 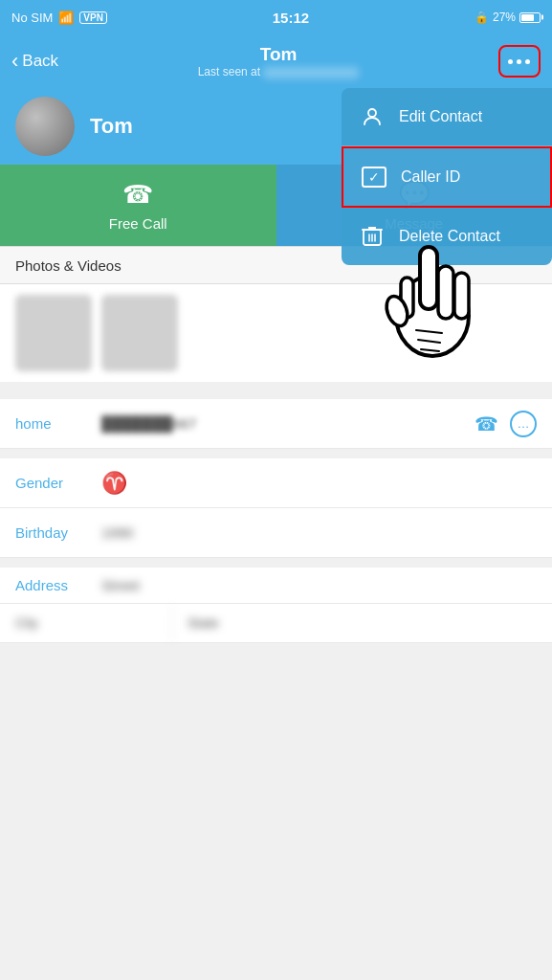 I want to click on gender-birthday-section: Gender ♈ Birthday 1990, so click(x=276, y=508).